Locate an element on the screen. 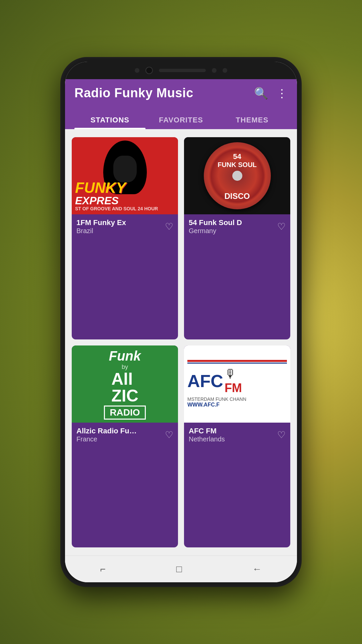  favorite-btn-afcfm: ♡ is located at coordinates (282, 435).